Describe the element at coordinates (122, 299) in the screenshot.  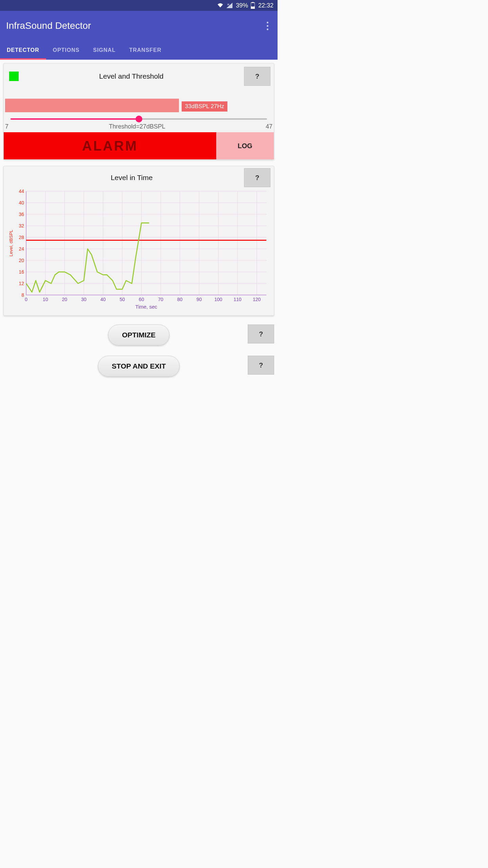
I see `svg-text: 50` at that location.